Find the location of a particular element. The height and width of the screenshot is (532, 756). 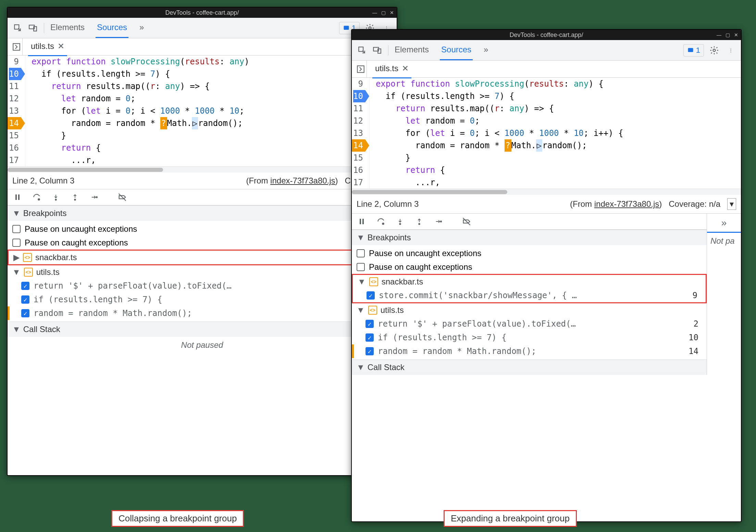

settings-icon is located at coordinates (714, 50).